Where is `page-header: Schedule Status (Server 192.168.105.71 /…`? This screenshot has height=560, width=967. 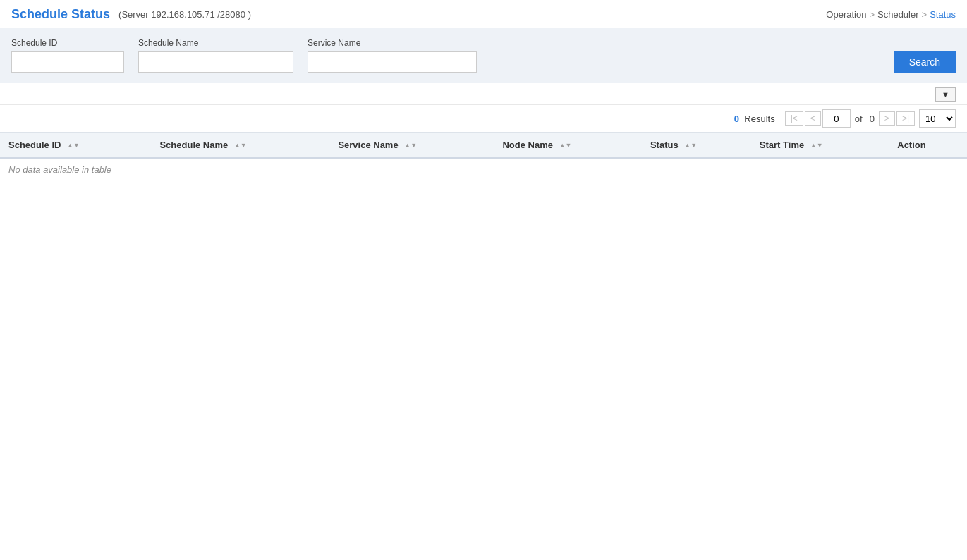 page-header: Schedule Status (Server 192.168.105.71 /… is located at coordinates (484, 14).